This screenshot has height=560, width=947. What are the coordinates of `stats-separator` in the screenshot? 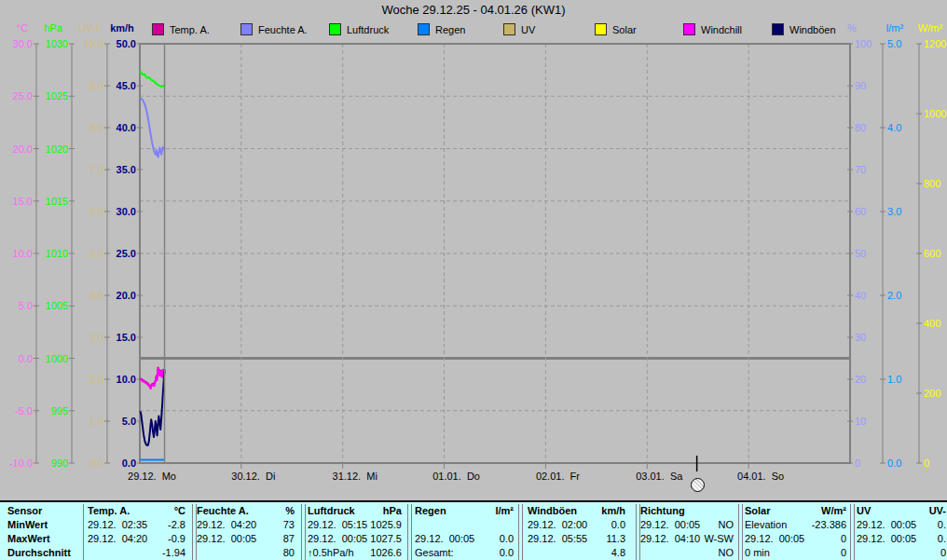 It's located at (84, 532).